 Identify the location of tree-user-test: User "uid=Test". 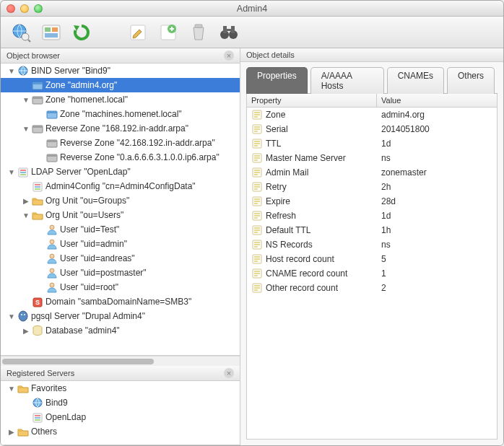
(120, 229).